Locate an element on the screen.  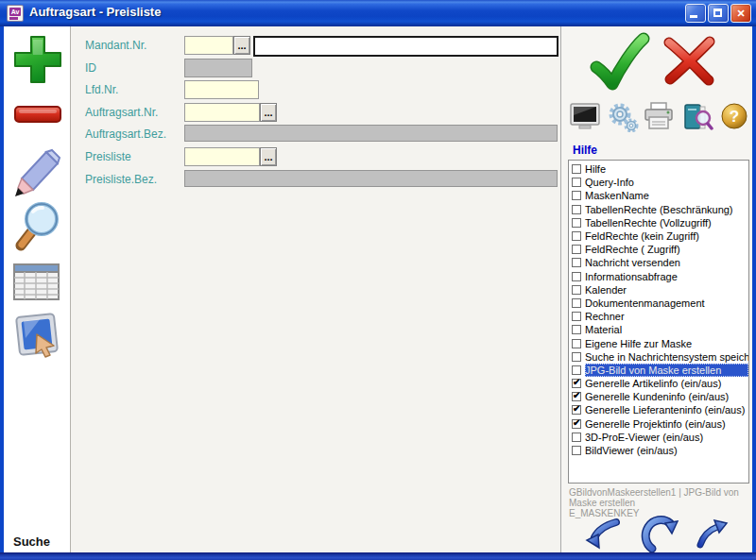
delete-button is located at coordinates (39, 117).